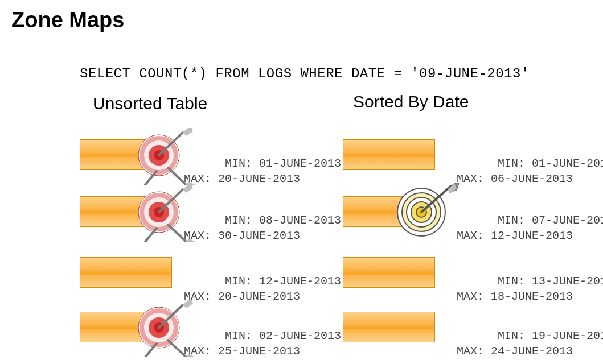 The width and height of the screenshot is (603, 364). I want to click on min-value: 19-JUNE-2013, so click(567, 336).